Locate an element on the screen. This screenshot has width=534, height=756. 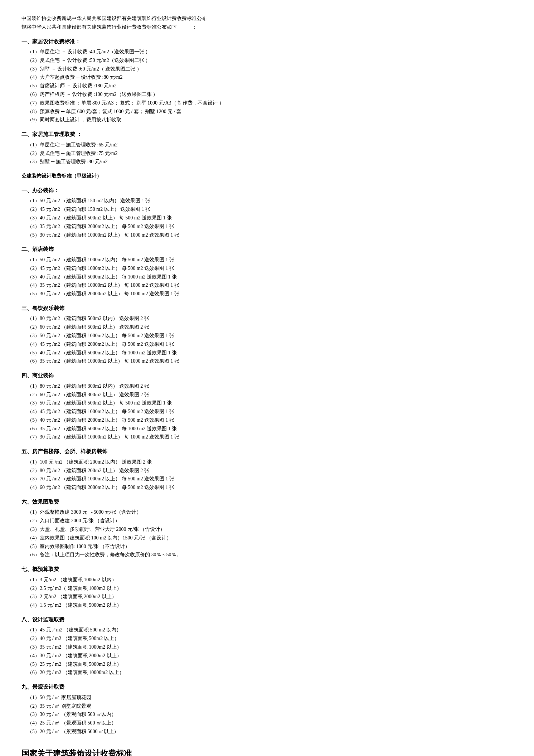
section3-items: （1）50 元 /m2 （建筑面积 150 m2 以内） 送效果图 1 张（2）… is located at coordinates (267, 218).